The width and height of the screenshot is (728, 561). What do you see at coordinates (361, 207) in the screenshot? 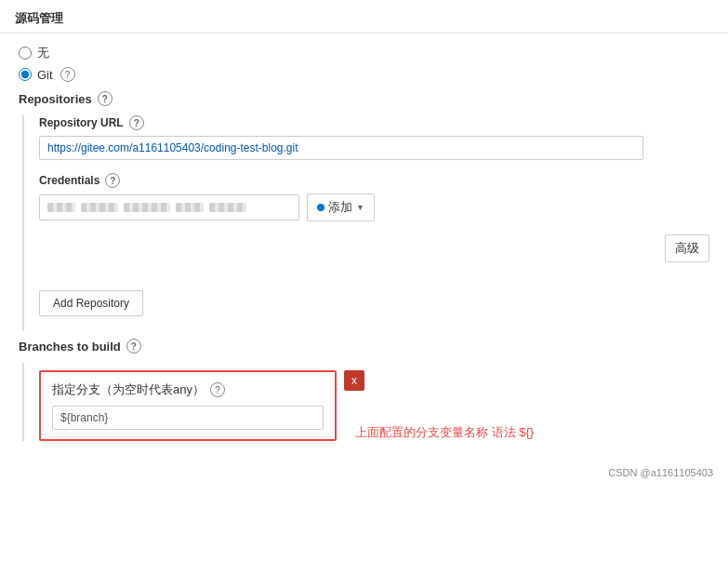
I see `dropdown-arrow-icon: ▼` at bounding box center [361, 207].